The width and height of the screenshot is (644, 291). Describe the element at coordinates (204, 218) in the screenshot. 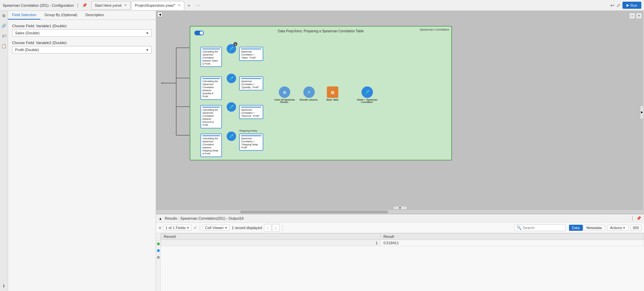

I see `results-title: Results - Spearman Correlation(201) - Ou…` at that location.